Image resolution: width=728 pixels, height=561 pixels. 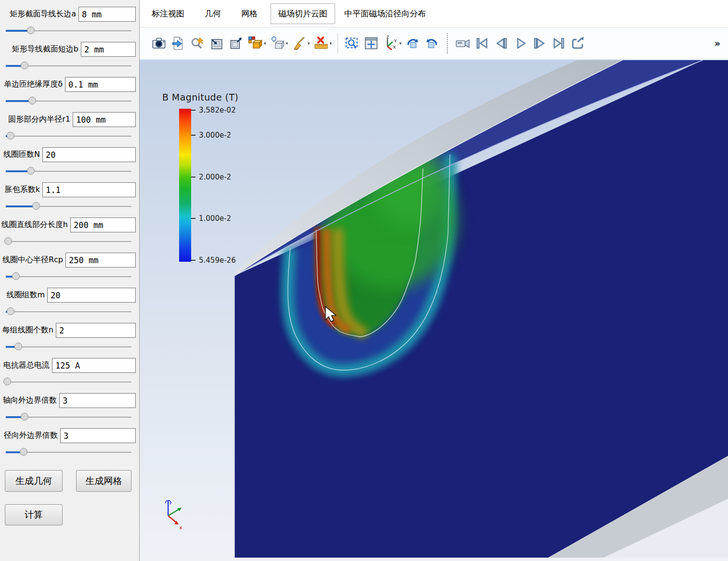 What do you see at coordinates (447, 43) in the screenshot?
I see `toolbar-dotted-separator` at bounding box center [447, 43].